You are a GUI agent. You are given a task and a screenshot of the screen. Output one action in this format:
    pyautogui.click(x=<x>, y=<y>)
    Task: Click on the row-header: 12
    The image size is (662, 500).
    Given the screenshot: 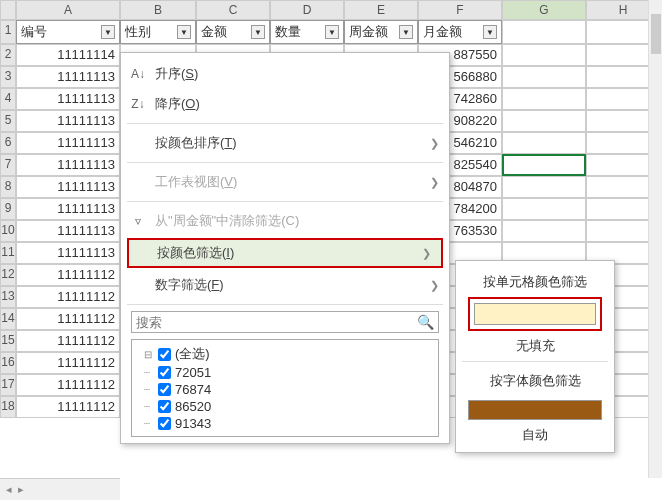 What is the action you would take?
    pyautogui.click(x=8, y=275)
    